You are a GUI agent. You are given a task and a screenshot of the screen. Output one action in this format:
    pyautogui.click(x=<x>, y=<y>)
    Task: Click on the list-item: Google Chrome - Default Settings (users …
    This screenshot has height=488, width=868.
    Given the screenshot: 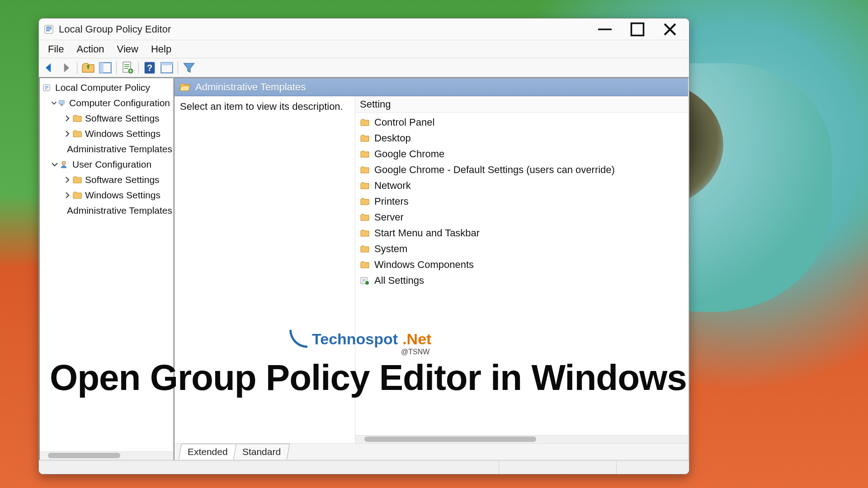 What is the action you would take?
    pyautogui.click(x=522, y=170)
    